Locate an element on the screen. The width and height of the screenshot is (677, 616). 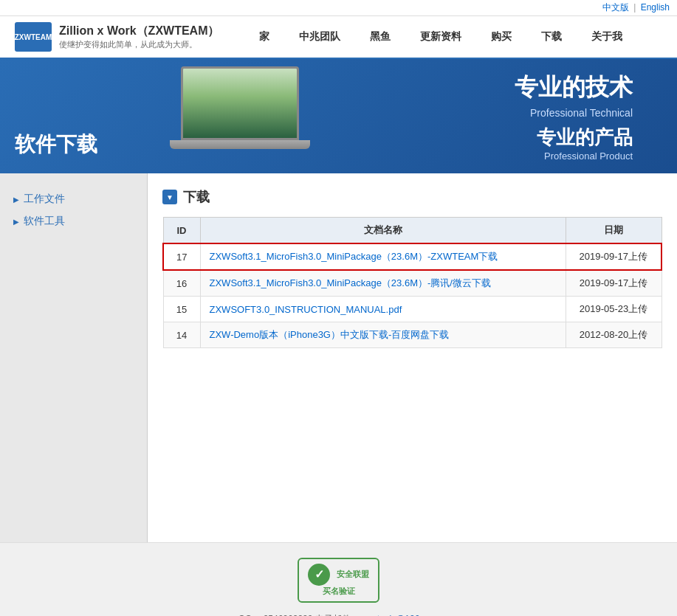
laptop-screen is located at coordinates (240, 103).